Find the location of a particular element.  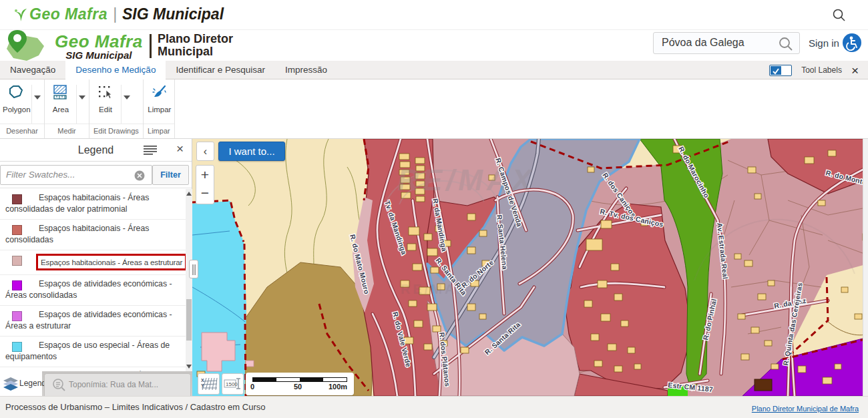

bottom-tab-legend: Legend is located at coordinates (21, 383).